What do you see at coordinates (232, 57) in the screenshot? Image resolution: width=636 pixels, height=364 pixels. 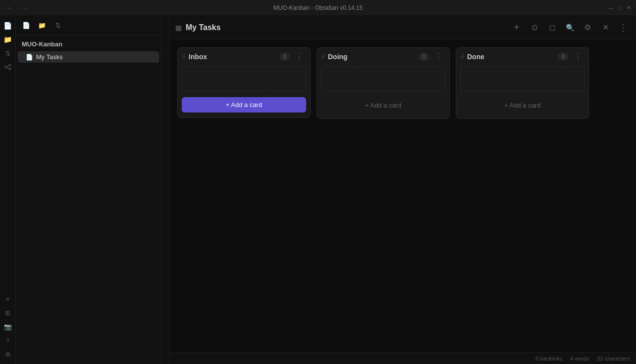 I see `column-inbox-title: Inbox` at bounding box center [232, 57].